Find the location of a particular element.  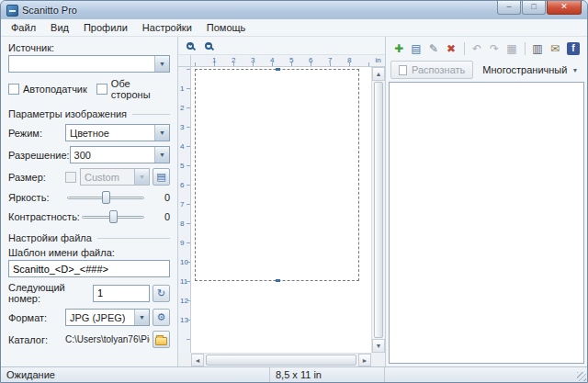

zoom-out-button: − is located at coordinates (209, 46).